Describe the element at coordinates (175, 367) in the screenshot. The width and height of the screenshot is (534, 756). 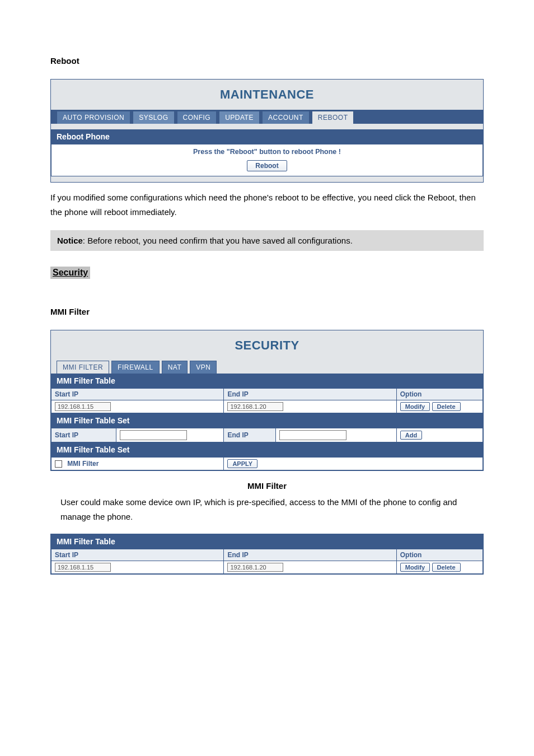
I see `tab-nat: NAT` at that location.